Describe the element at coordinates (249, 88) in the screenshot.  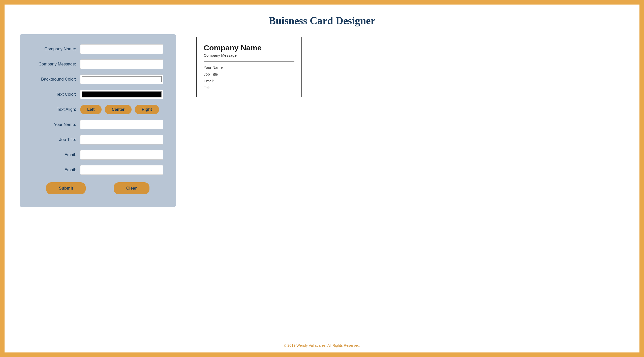
I see `card-tel: Tel:` at that location.